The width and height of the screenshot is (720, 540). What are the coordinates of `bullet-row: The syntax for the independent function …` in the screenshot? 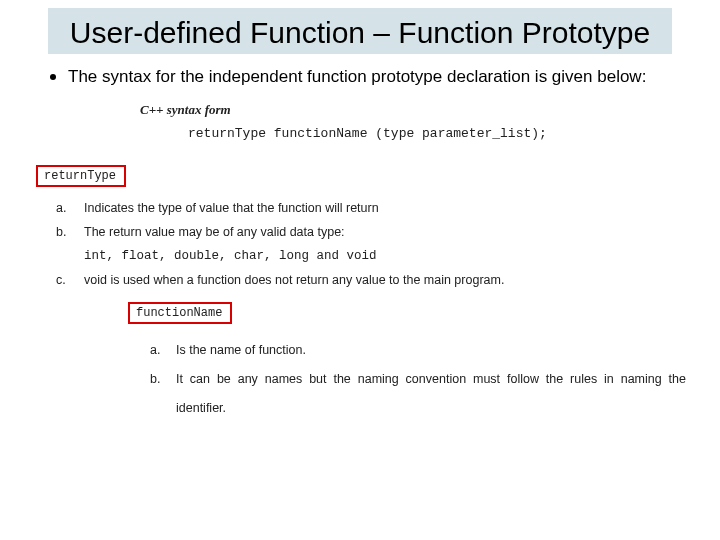 It's located at (385, 78).